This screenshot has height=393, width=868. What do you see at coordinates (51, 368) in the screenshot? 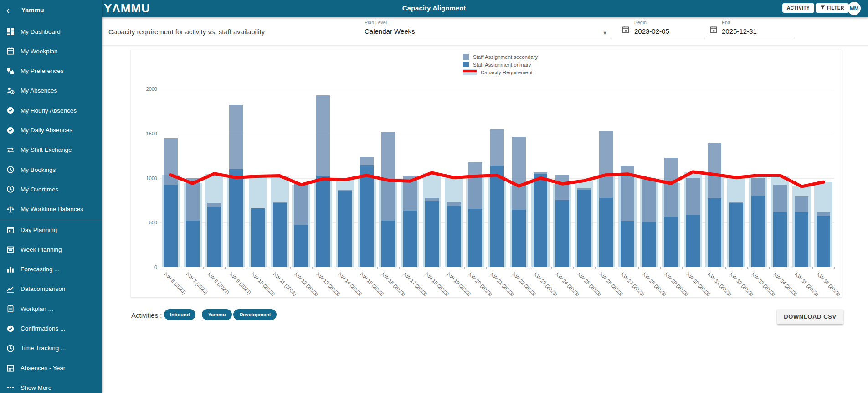
I see `sidebar-item-absences-year: Absences - Year` at bounding box center [51, 368].